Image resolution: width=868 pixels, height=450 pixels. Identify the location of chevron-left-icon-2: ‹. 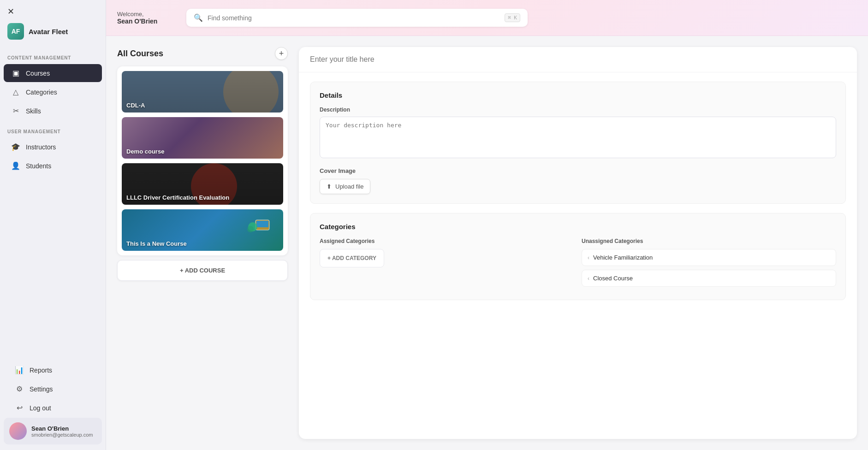
(589, 278).